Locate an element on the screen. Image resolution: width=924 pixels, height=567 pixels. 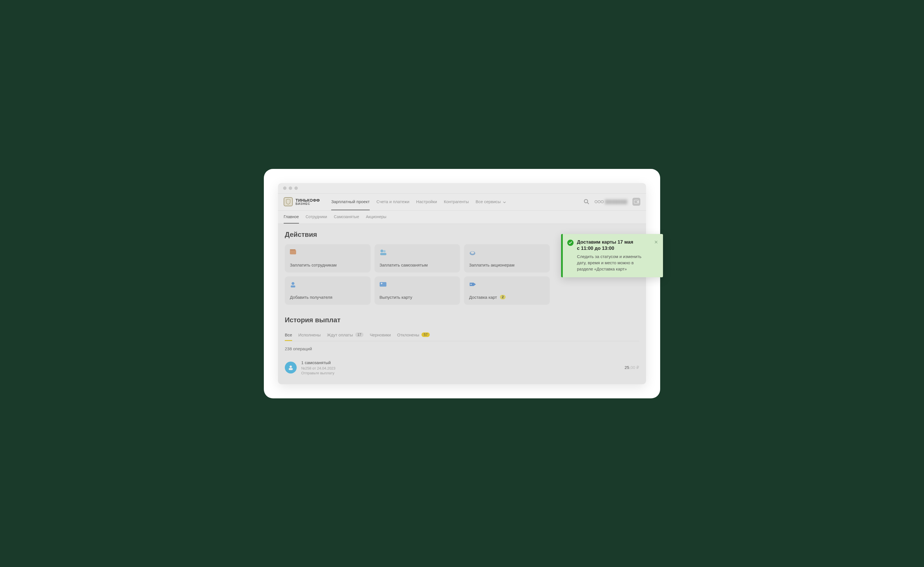
chevron-down-icon is located at coordinates (504, 202).